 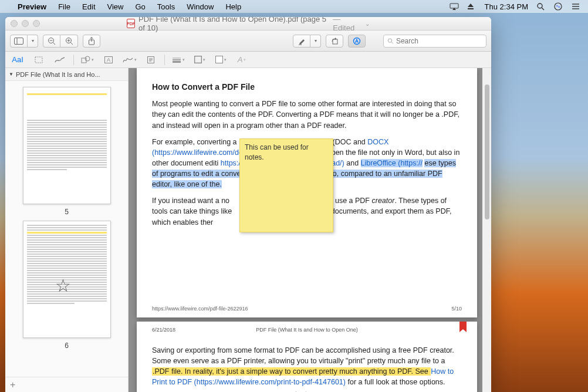 What do you see at coordinates (67, 212) in the screenshot?
I see `thumbnail-number: 5` at bounding box center [67, 212].